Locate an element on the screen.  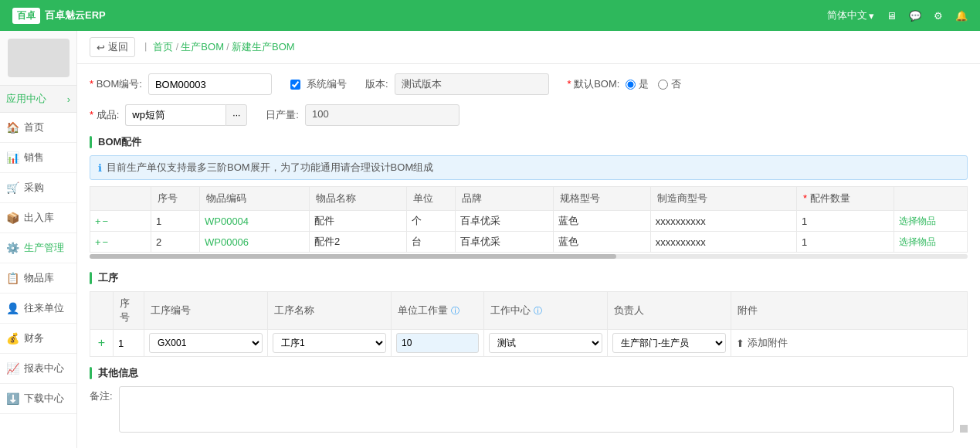
add-attachment-btn: ⬆ 添加附件 is located at coordinates (849, 343).